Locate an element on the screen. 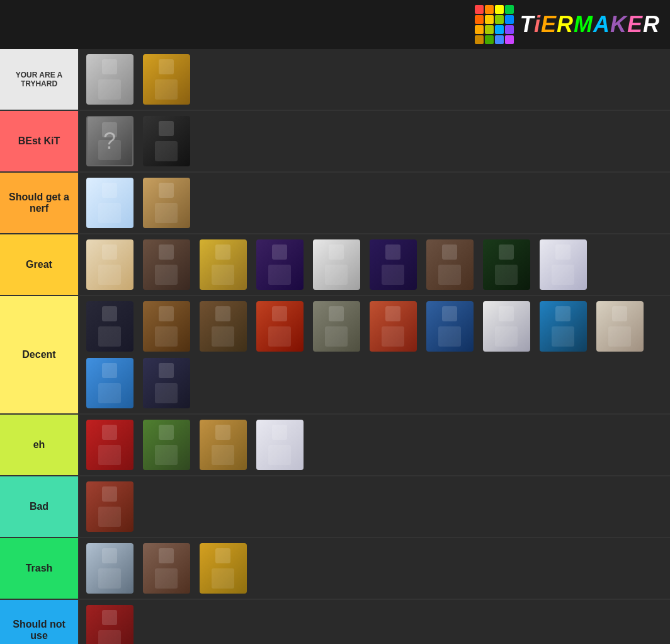 The width and height of the screenshot is (670, 644). tier-content-trash is located at coordinates (375, 568).